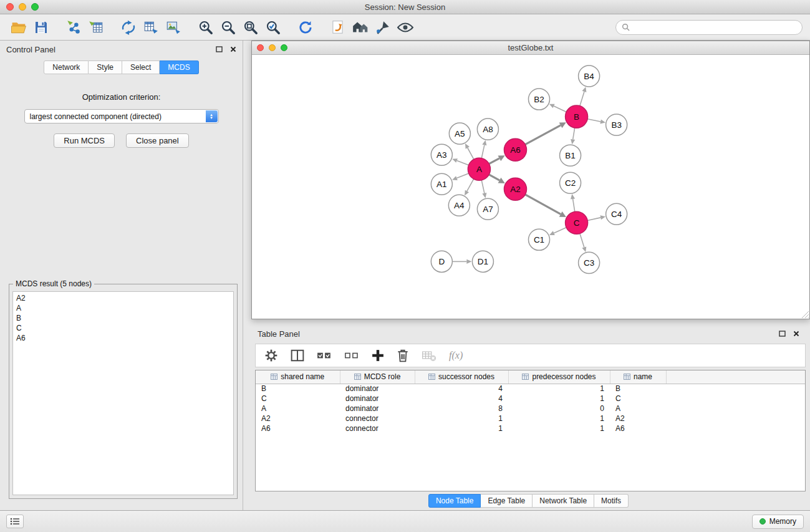  I want to click on graph-node-A7: A7, so click(488, 209).